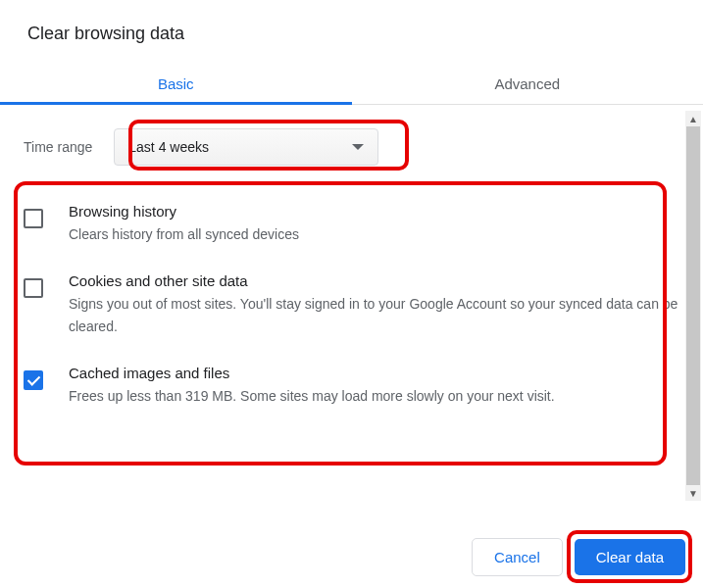 Image resolution: width=703 pixels, height=588 pixels. Describe the element at coordinates (375, 305) in the screenshot. I see `option-text: Cookies and other site data Signs you ou…` at that location.